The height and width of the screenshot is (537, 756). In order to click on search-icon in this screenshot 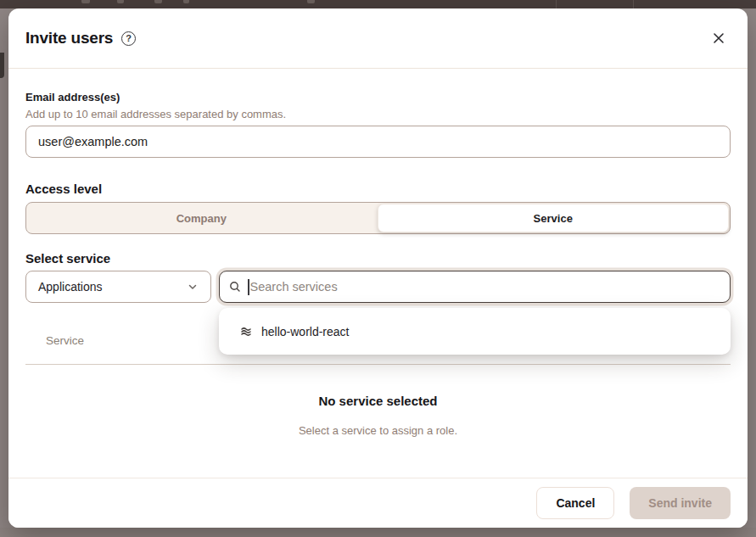, I will do `click(235, 287)`.